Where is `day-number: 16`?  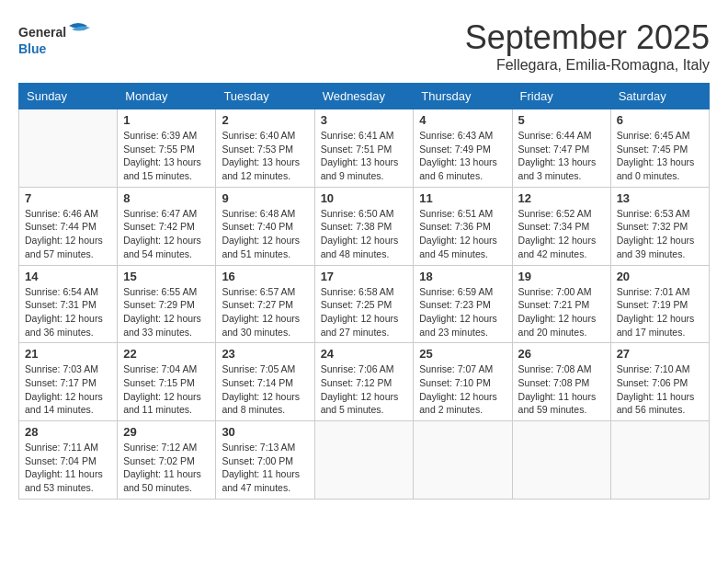
day-number: 16 is located at coordinates (265, 276).